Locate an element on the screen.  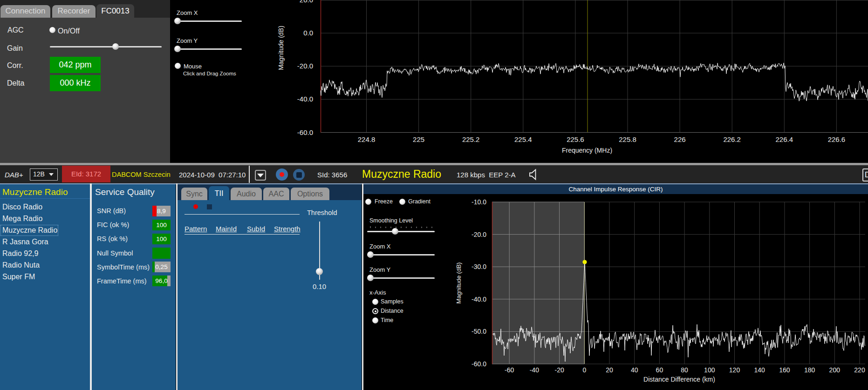
svg-text: -60 is located at coordinates (509, 370).